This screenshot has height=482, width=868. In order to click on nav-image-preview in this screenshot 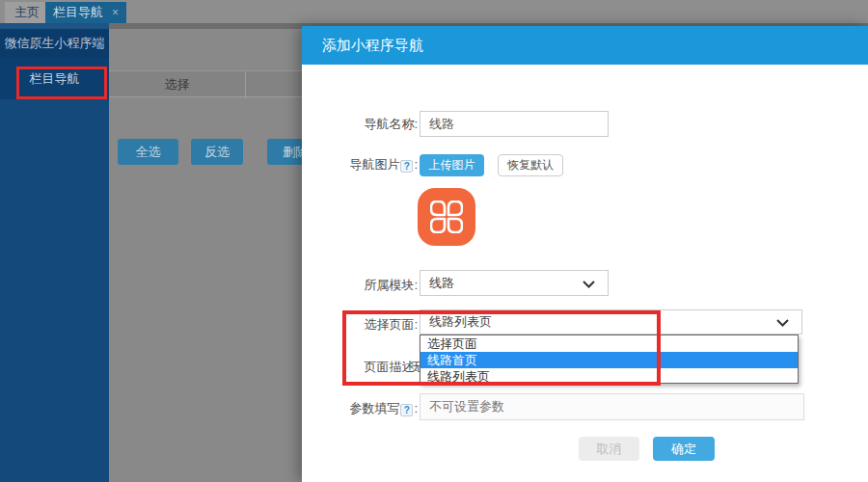, I will do `click(447, 217)`.